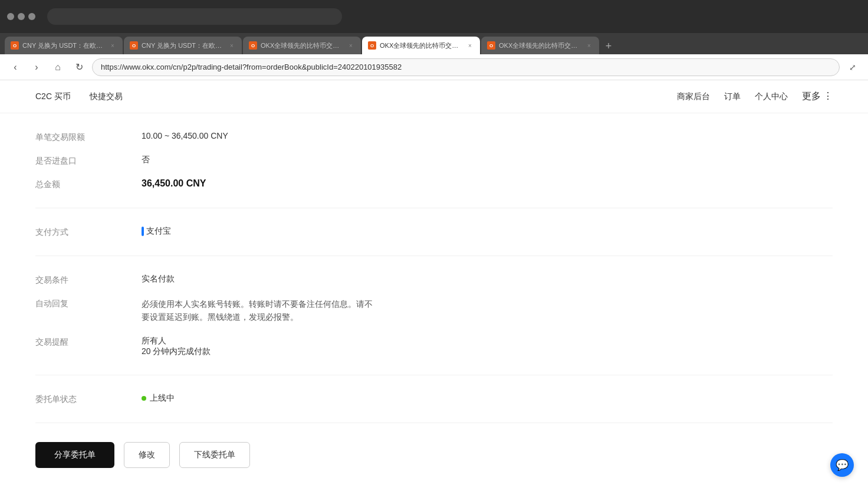 This screenshot has height=491, width=868. I want to click on auto-reply-row: 自动回复 必须使用本人实名账号转账。转账时请不要备注任何信息。请不要设置延迟到账…, so click(434, 310).